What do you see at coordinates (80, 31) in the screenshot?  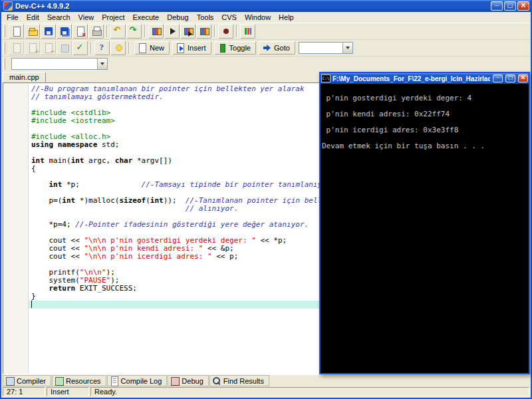 I see `close-file-button` at bounding box center [80, 31].